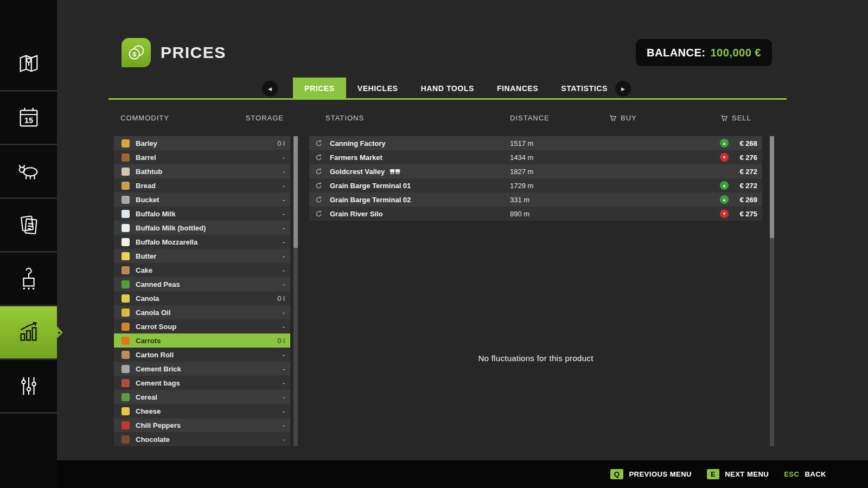 The height and width of the screenshot is (488, 868). I want to click on tabs-prev-button: ◀, so click(270, 89).